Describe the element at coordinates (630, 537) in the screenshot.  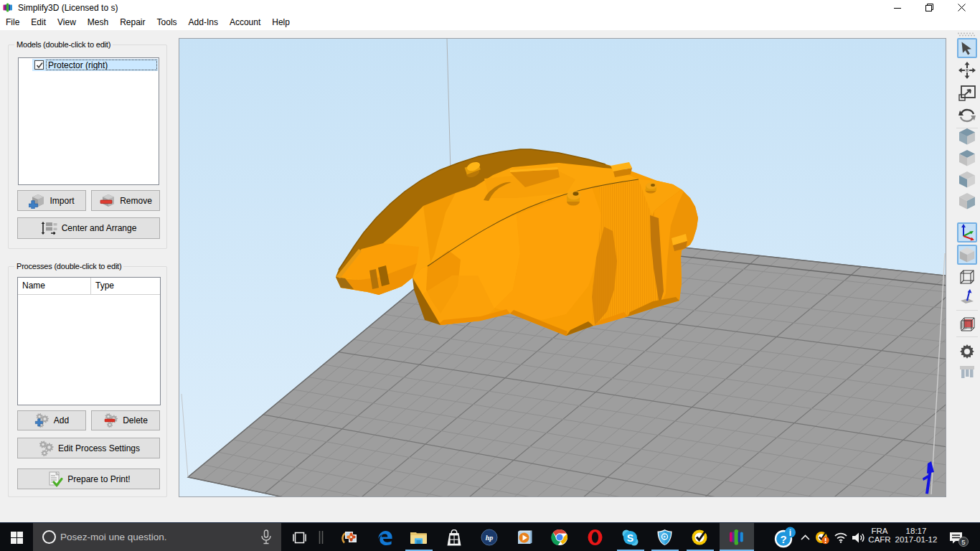
I see `svg-text: S` at that location.